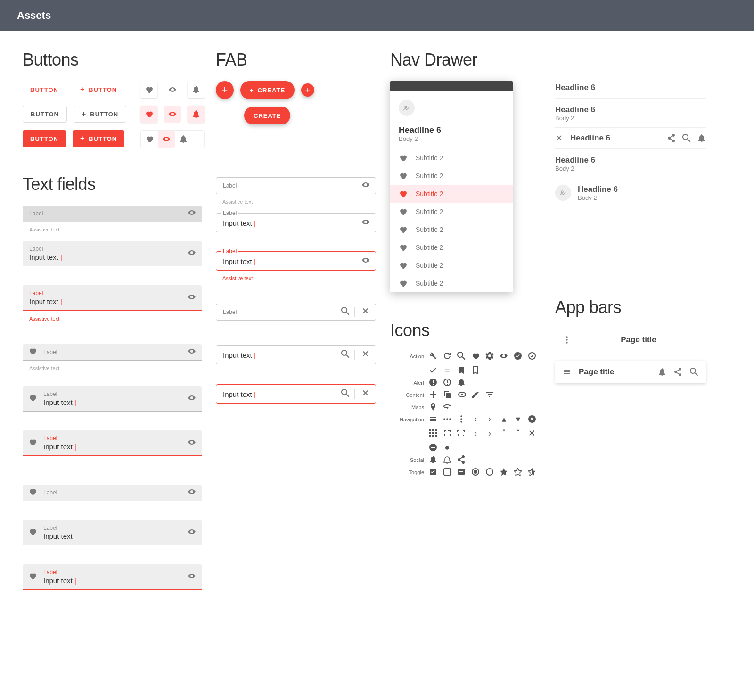  I want to click on fab-mini: +, so click(308, 90).